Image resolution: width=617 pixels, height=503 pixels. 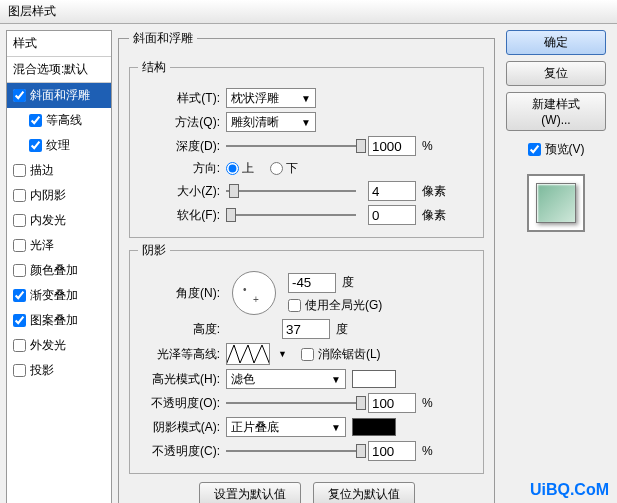 What do you see at coordinates (291, 215) in the screenshot?
I see `soften-slider` at bounding box center [291, 215].